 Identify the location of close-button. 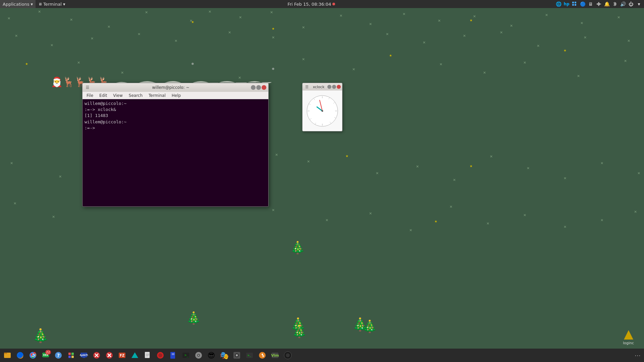
(264, 87).